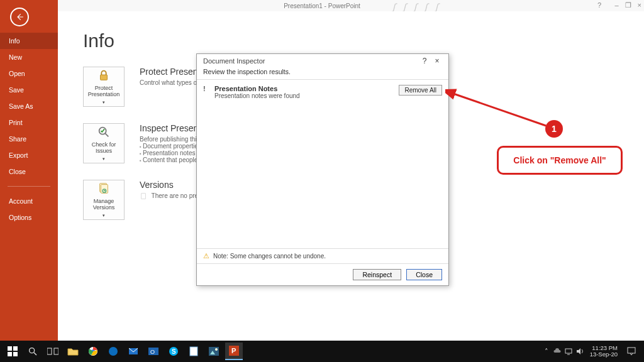 The width and height of the screenshot is (644, 362). What do you see at coordinates (351, 41) in the screenshot?
I see `page-title: Info` at bounding box center [351, 41].